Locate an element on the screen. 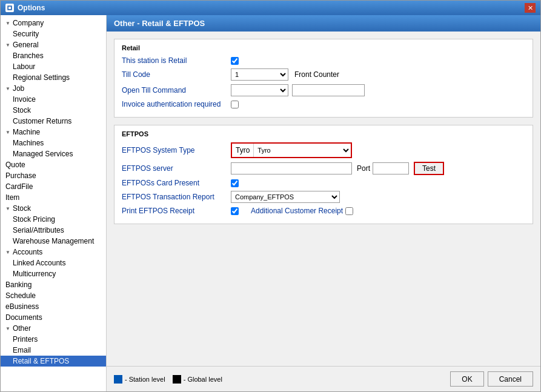  open-till-label: Open Till Command is located at coordinates (176, 90).